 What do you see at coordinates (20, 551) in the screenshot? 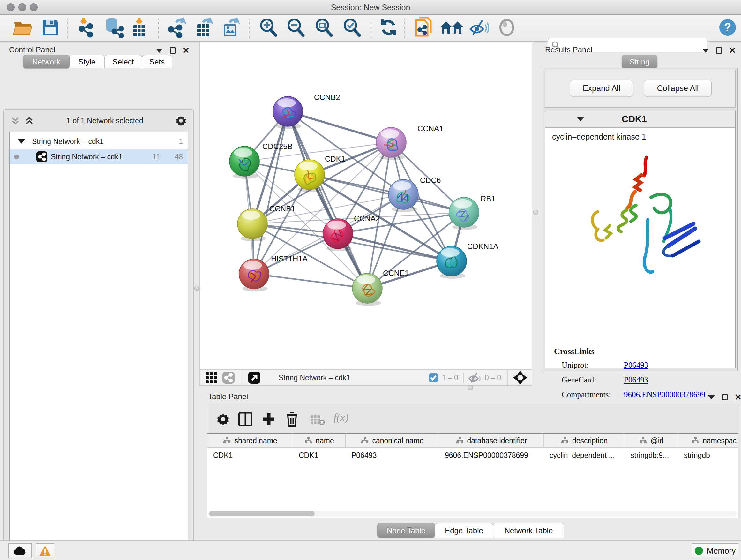
I see `cloud-button` at bounding box center [20, 551].